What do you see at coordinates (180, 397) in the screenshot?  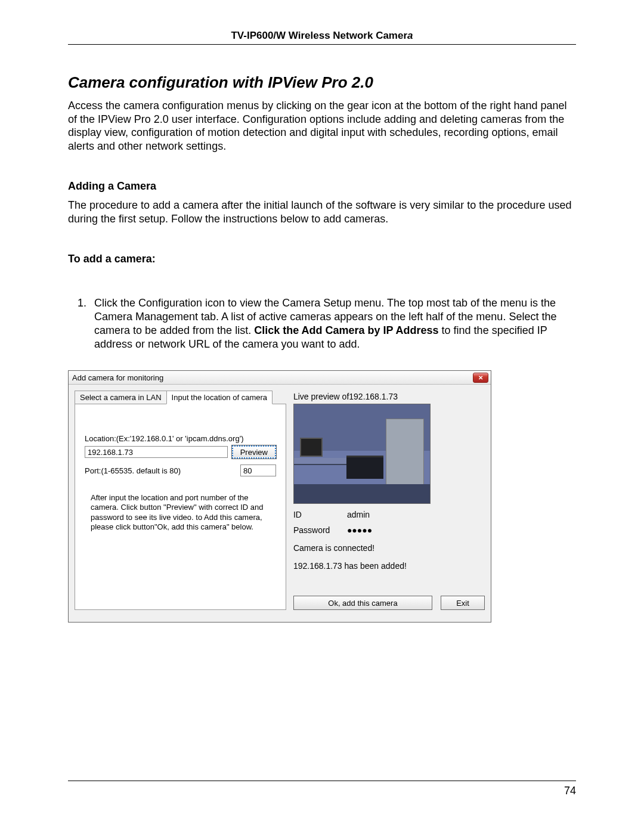 I see `tabs: Select a camera in LAN Input the locatio…` at bounding box center [180, 397].